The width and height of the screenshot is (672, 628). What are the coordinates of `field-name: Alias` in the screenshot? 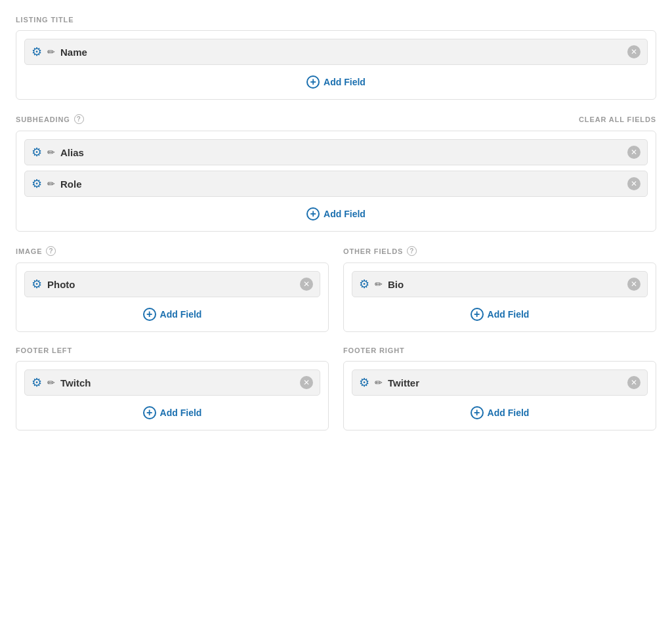 It's located at (341, 152).